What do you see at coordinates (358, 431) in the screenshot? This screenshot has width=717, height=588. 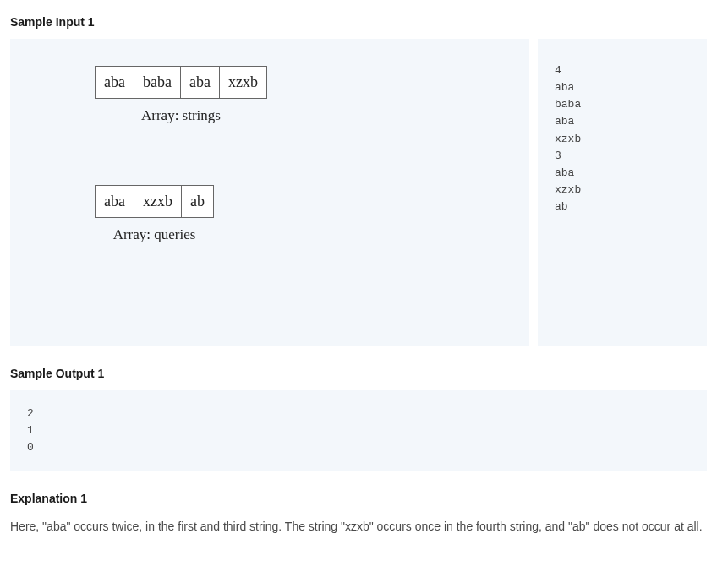 I see `output-panel: 2 1 0` at bounding box center [358, 431].